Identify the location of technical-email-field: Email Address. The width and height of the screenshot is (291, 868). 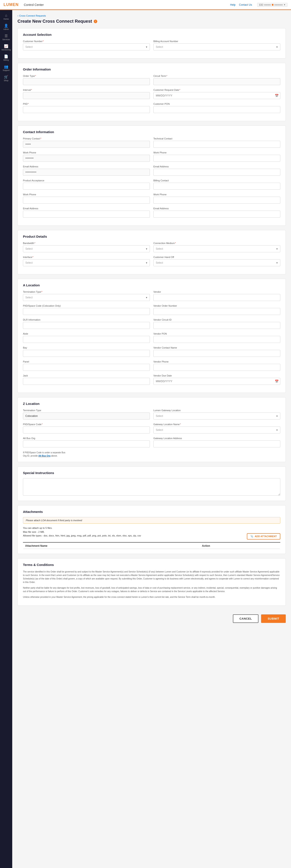
(217, 170).